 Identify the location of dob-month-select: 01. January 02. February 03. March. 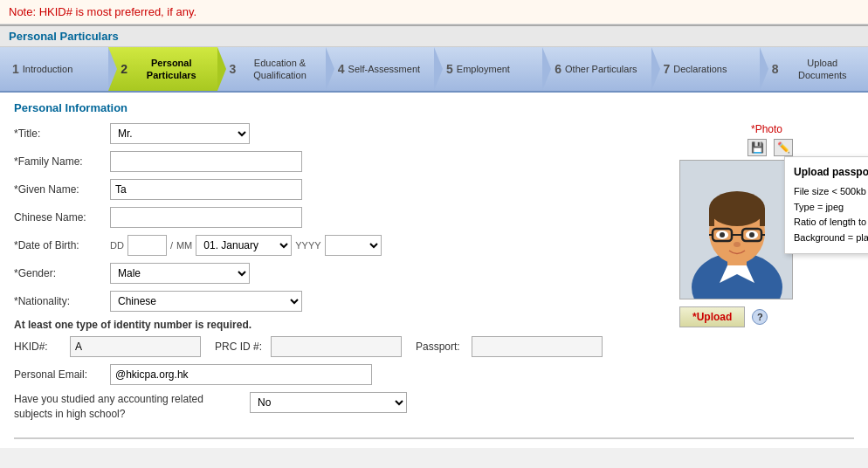
(244, 245).